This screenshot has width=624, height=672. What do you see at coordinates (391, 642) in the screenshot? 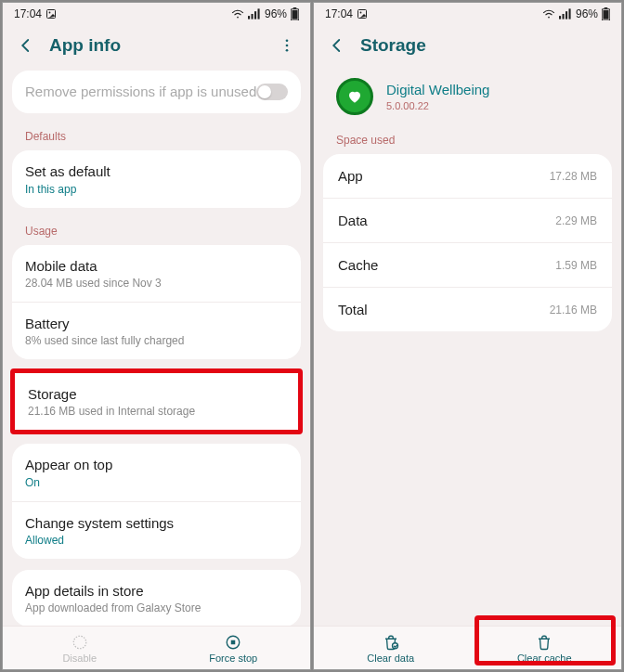
I see `trash-icon` at bounding box center [391, 642].